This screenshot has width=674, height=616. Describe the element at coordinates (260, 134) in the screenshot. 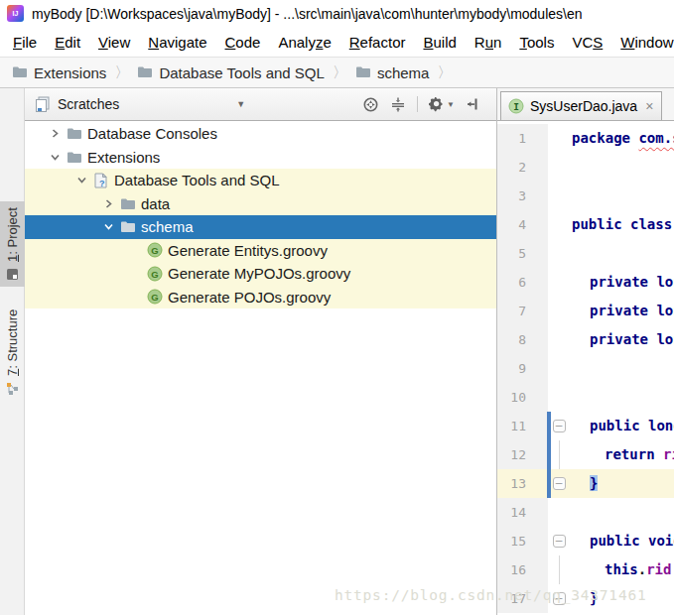

I see `tree-item: Database Consoles` at that location.